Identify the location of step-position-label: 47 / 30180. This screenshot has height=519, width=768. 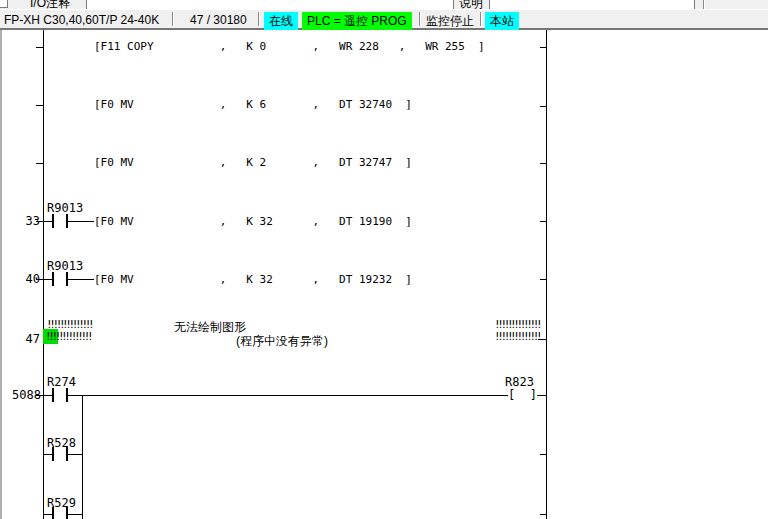
(218, 20).